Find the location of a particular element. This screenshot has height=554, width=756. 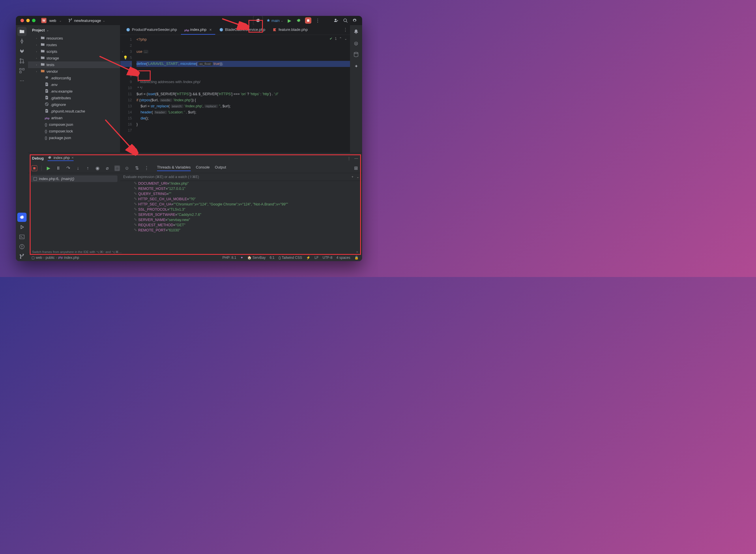

variable-row: ⁰₁REMOTE_HOST = "127.0.0.1" is located at coordinates (241, 188).